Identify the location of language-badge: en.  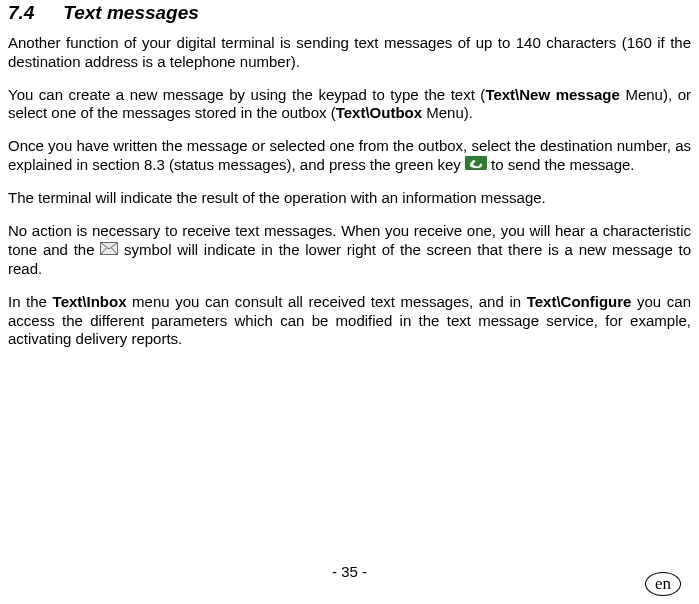
(663, 584).